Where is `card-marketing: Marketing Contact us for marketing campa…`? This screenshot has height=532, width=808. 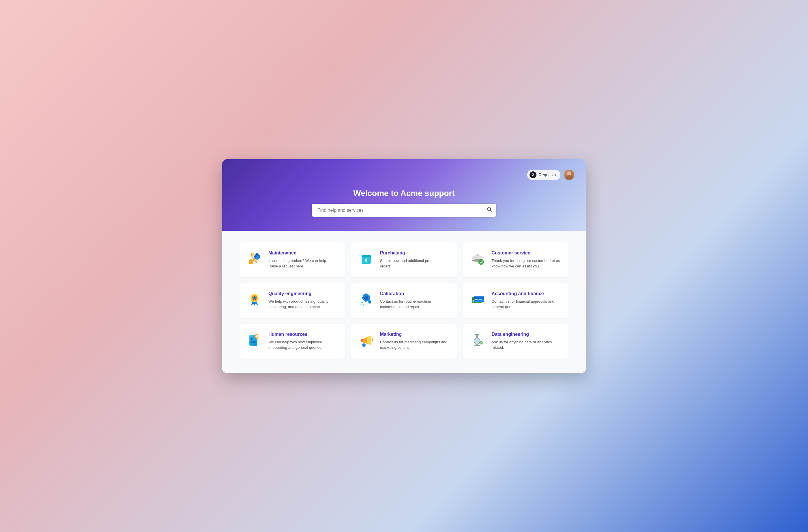 card-marketing: Marketing Contact us for marketing campa… is located at coordinates (404, 341).